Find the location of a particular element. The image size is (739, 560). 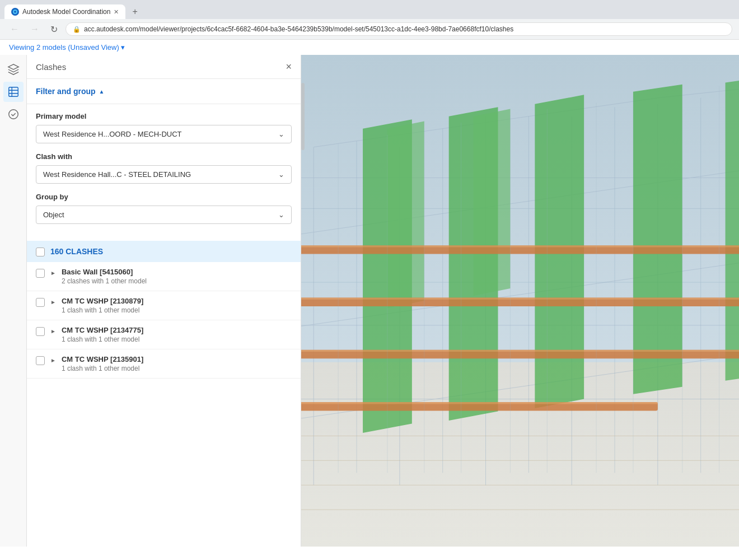

checkmark-icon is located at coordinates (13, 114).